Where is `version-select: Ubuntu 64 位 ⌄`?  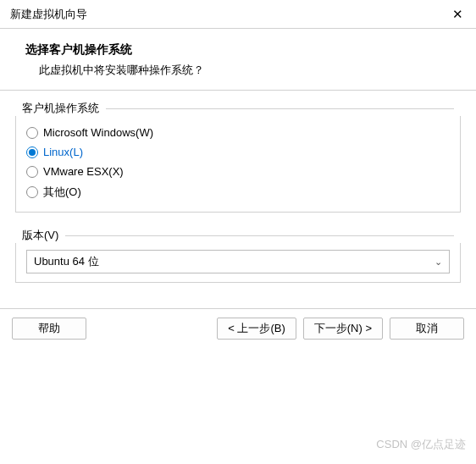 version-select: Ubuntu 64 位 ⌄ is located at coordinates (238, 262).